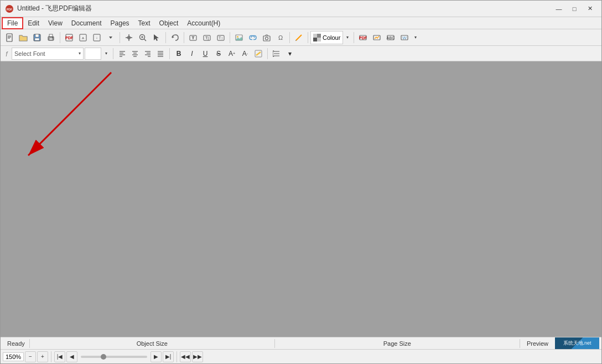 This screenshot has width=602, height=364. I want to click on rtool4-button: W, so click(404, 38).